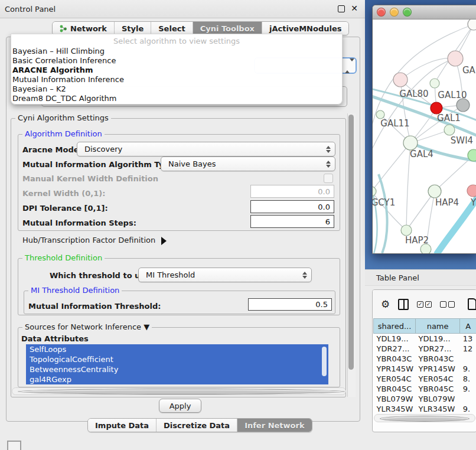 Image resolution: width=476 pixels, height=450 pixels. I want to click on network-node-swi4, so click(472, 155).